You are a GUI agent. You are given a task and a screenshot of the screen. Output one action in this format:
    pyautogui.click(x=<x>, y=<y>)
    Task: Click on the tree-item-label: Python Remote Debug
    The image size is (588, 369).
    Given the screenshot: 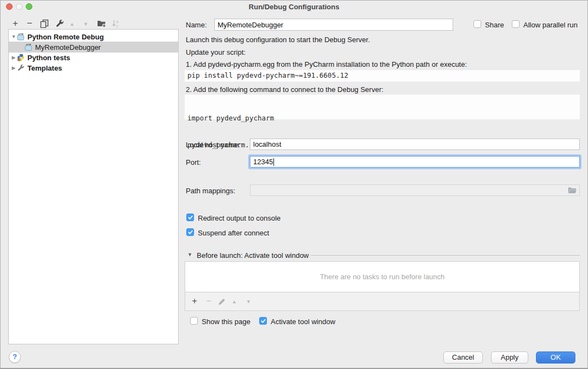 What is the action you would take?
    pyautogui.click(x=66, y=37)
    